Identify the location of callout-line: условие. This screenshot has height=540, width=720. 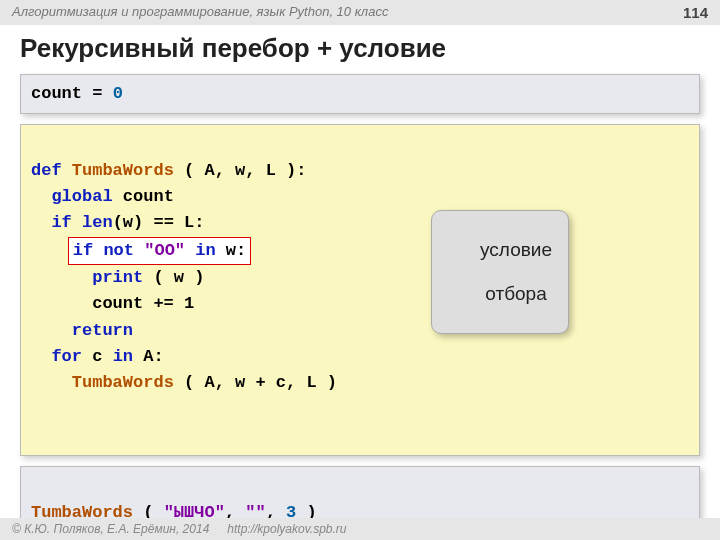
(516, 250).